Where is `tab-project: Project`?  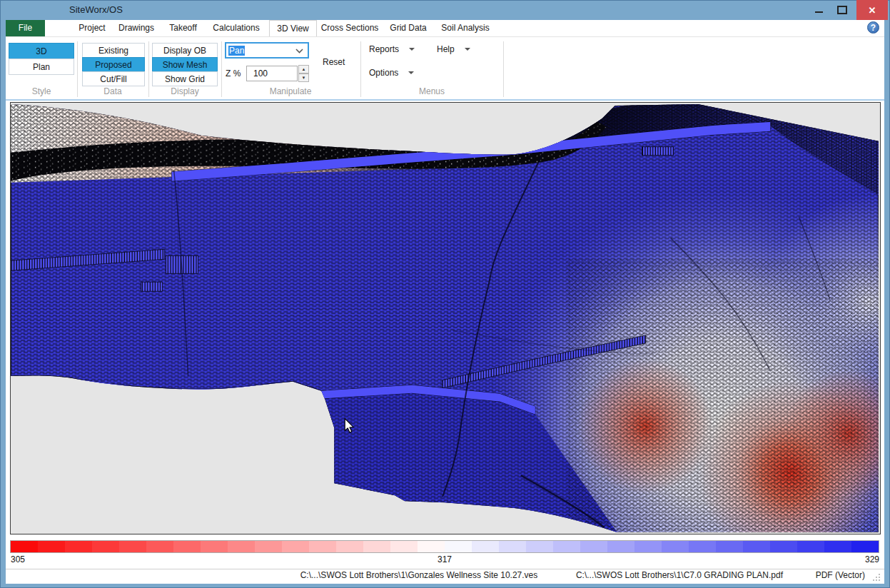 tab-project: Project is located at coordinates (92, 29).